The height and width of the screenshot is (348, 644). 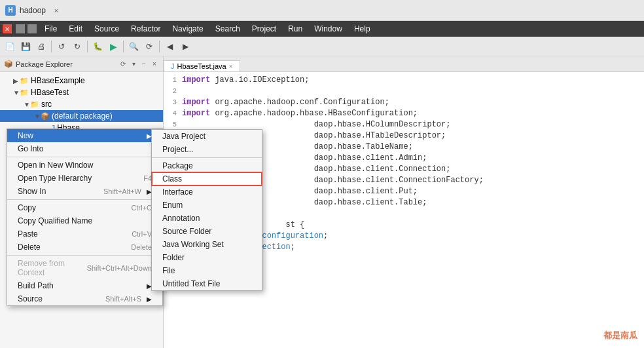 I want to click on submenu-untitled-label: Untitled Text File, so click(x=191, y=284).